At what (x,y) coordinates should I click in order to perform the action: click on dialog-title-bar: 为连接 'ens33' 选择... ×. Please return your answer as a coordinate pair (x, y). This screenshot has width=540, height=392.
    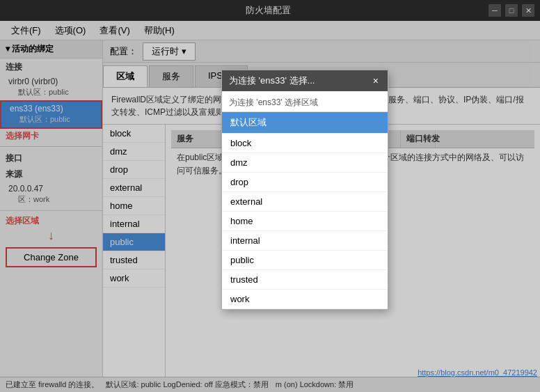
    Looking at the image, I should click on (305, 81).